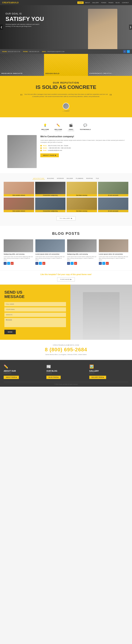 The height and width of the screenshot is (644, 132). I want to click on info-bar: HOURS: MON-SAT 8:00-17:00 PHONE: +386 90…, so click(66, 52).